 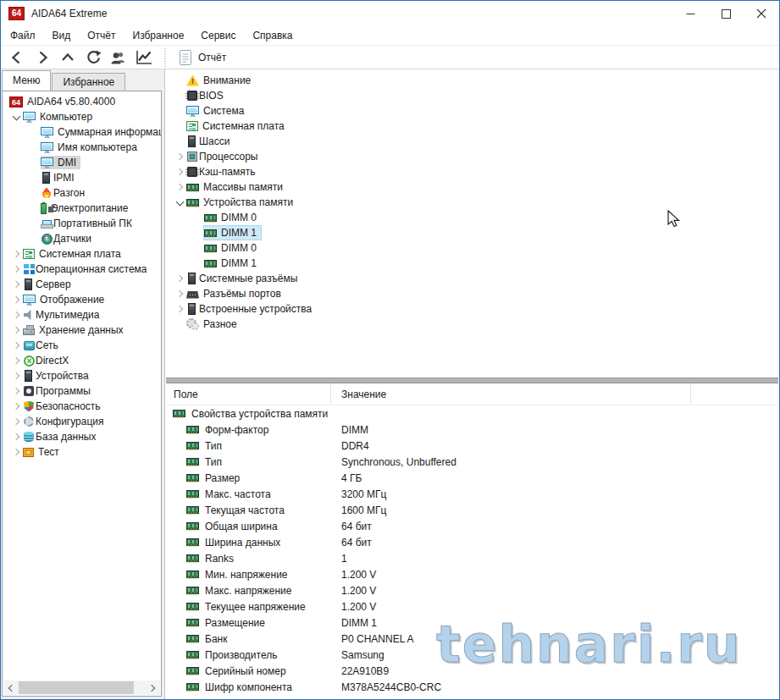 What do you see at coordinates (235, 294) in the screenshot?
I see `tree-item-cell: Разъёмы портов` at bounding box center [235, 294].